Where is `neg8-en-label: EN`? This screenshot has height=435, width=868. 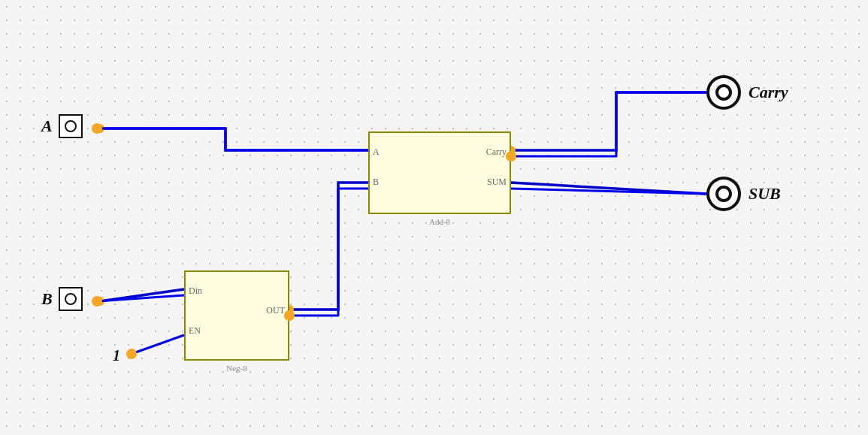
neg8-en-label: EN is located at coordinates (195, 331).